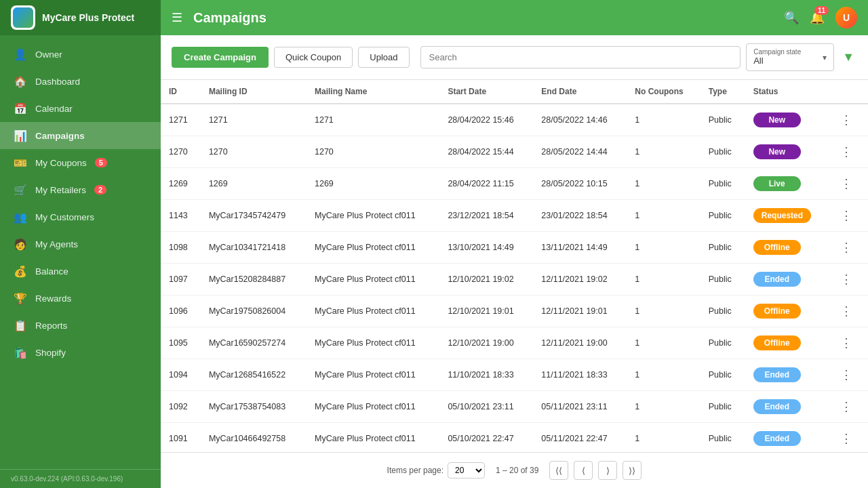 Image resolution: width=868 pixels, height=488 pixels. I want to click on page-title: Campaigns, so click(484, 18).